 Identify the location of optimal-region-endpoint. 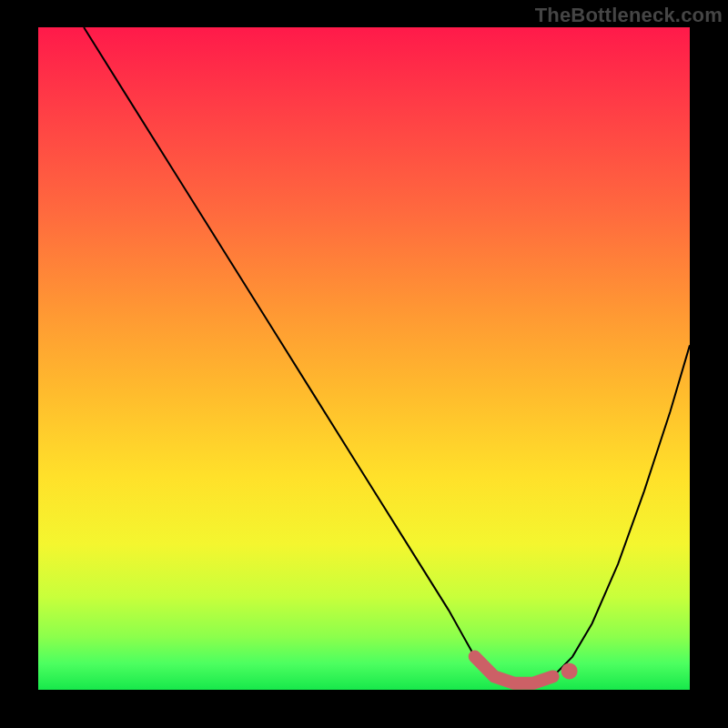
(570, 671).